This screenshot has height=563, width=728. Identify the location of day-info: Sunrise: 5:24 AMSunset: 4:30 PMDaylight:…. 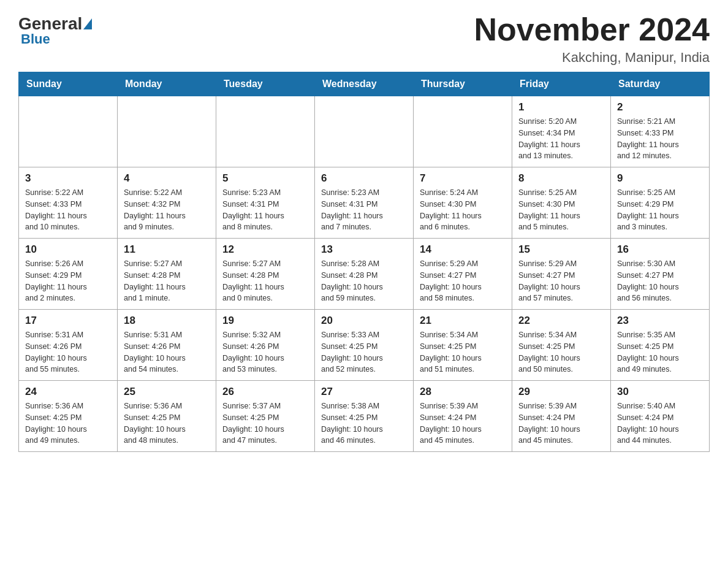
(463, 210).